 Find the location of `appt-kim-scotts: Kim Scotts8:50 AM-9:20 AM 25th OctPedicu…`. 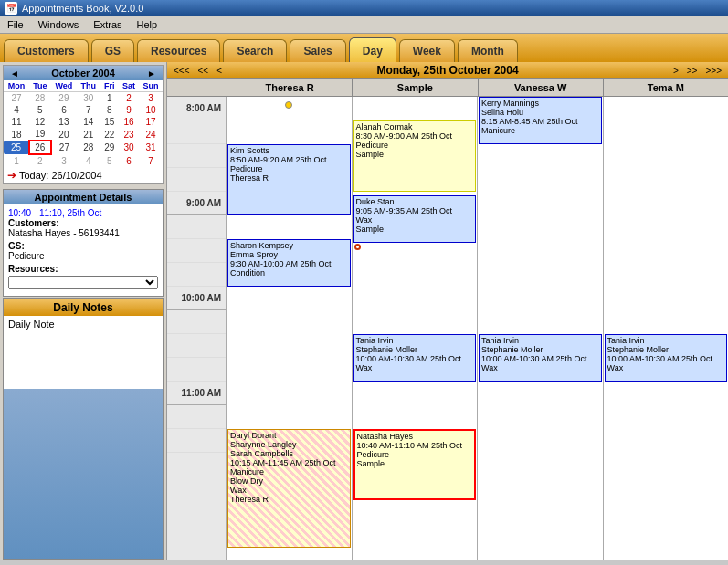

appt-kim-scotts: Kim Scotts8:50 AM-9:20 AM 25th OctPedicu… is located at coordinates (289, 180).